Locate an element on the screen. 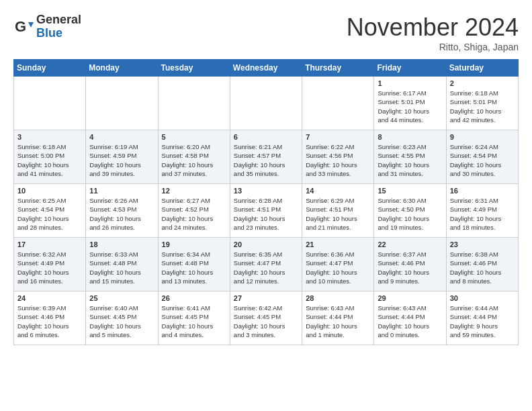  day-info: Sunrise: 6:26 AM Sunset: 4:53 PM Dayligh… is located at coordinates (122, 214).